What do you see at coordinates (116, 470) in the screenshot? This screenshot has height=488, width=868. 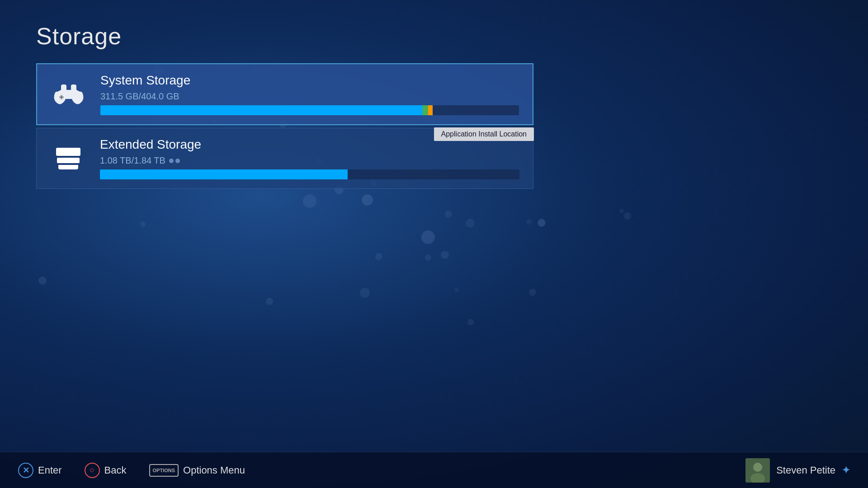 I see `back-label: Back` at bounding box center [116, 470].